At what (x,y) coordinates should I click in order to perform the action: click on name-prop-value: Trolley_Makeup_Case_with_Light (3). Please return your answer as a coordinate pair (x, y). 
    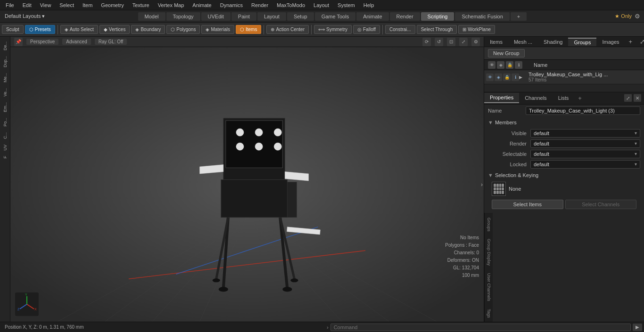
    Looking at the image, I should click on (583, 111).